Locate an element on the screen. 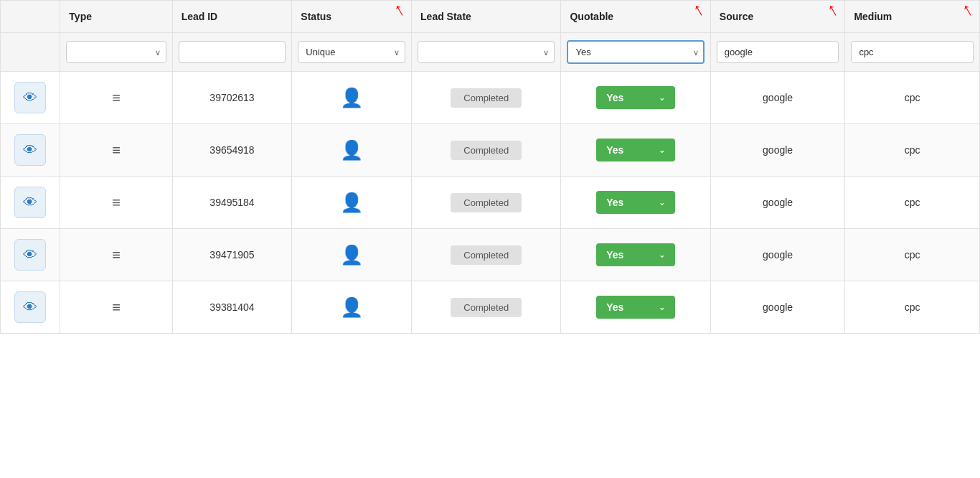 This screenshot has height=478, width=980. filter-medium-cell: ↑ is located at coordinates (913, 52).